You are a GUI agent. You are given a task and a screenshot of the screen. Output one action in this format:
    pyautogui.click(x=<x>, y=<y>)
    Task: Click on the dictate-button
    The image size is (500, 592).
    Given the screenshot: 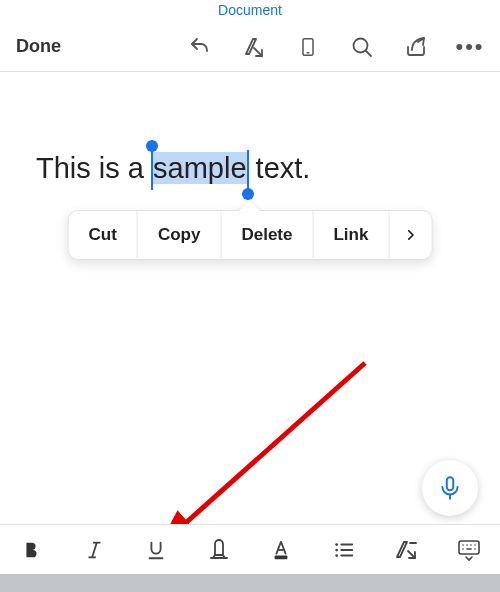 What is the action you would take?
    pyautogui.click(x=450, y=488)
    